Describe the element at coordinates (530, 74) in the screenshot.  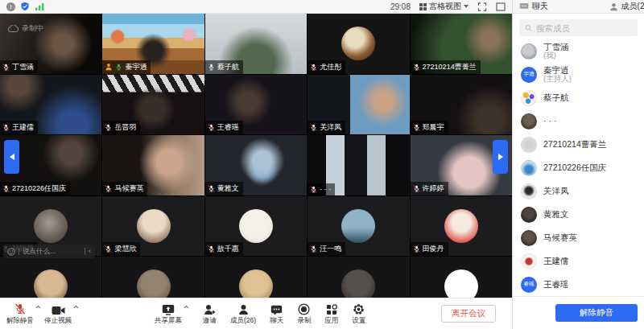
I see `member-avatar-text: 宇逍` at that location.